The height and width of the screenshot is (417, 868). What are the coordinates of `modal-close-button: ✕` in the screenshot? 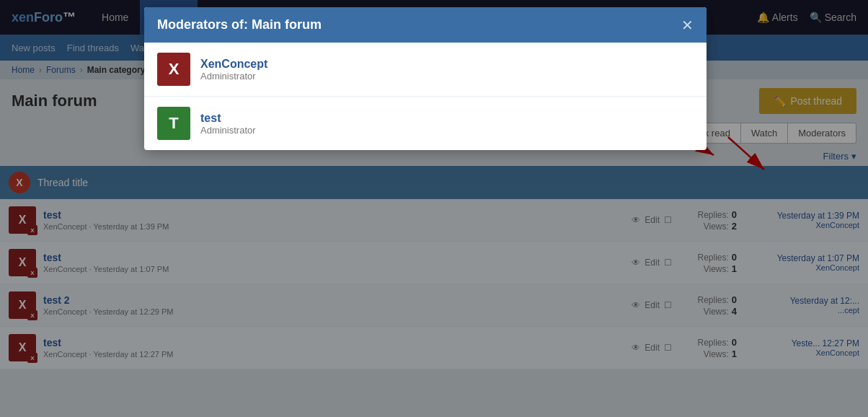 It's located at (688, 25).